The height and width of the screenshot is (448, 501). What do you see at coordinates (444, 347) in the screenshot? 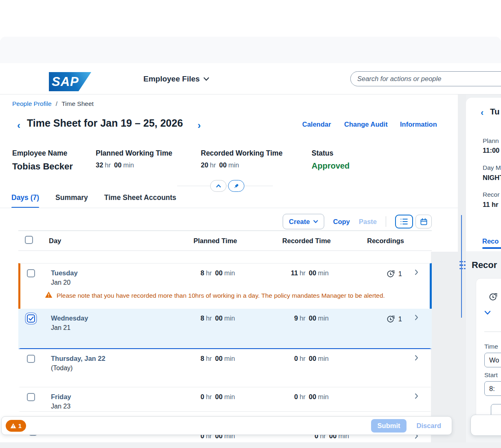
I see `pane-background` at bounding box center [444, 347].